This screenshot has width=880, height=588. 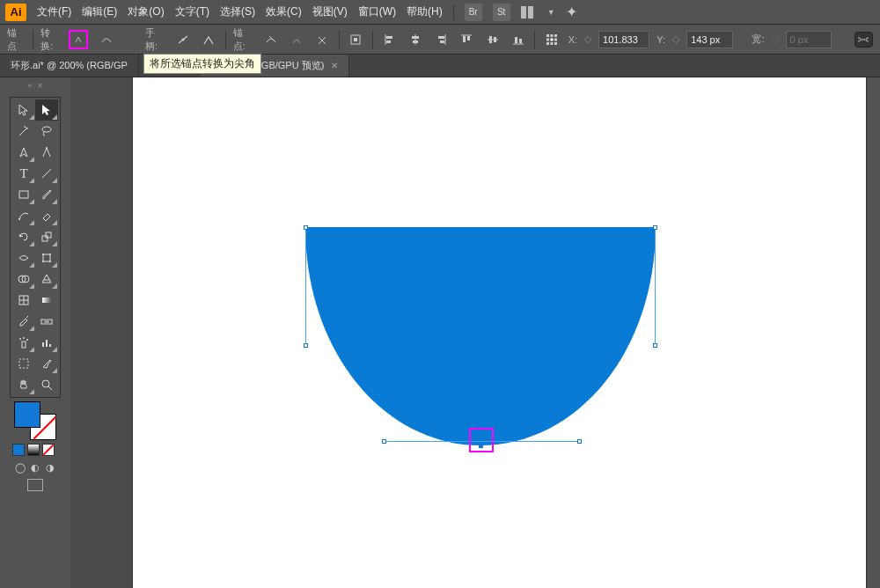 I want to click on right-panel-strip, so click(x=873, y=333).